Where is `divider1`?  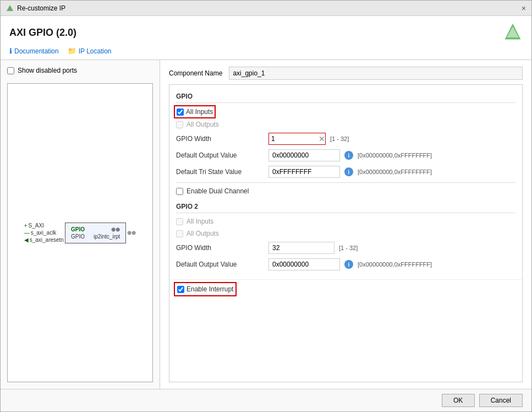 divider1 is located at coordinates (345, 183).